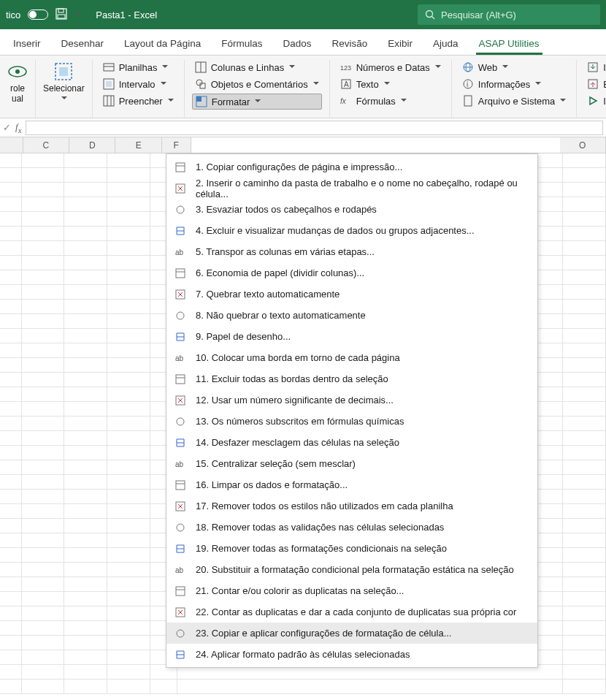  I want to click on menu-item-3: 3. Esvaziar todos os cabeçalhos e rodapé…, so click(352, 209).